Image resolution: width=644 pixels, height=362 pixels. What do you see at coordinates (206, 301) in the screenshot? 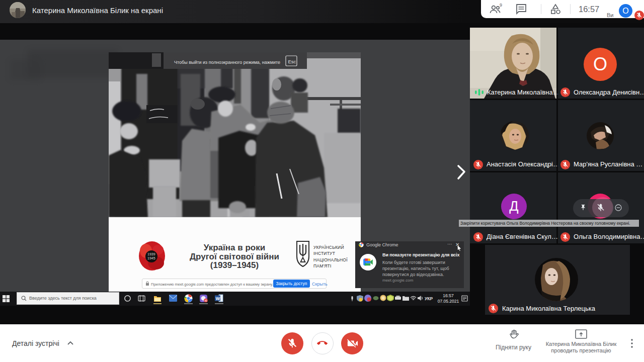
I see `svg-text: 45` at bounding box center [206, 301].